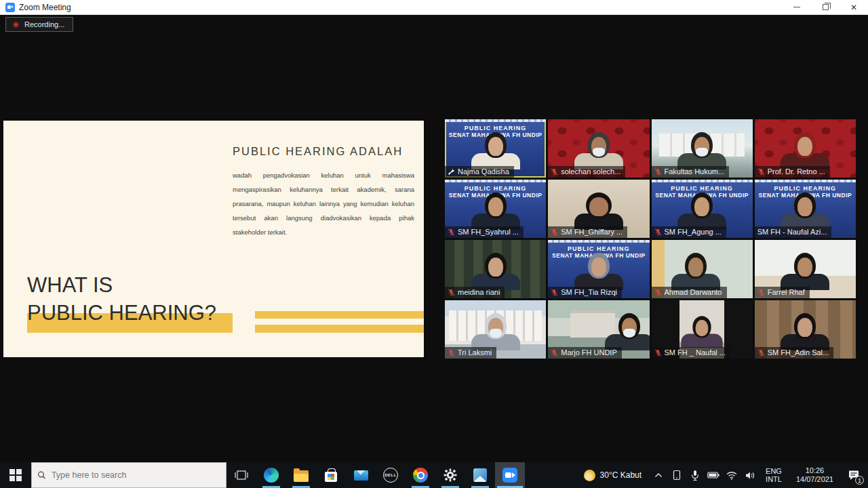 The width and height of the screenshot is (868, 488). What do you see at coordinates (825, 7) in the screenshot?
I see `restore-button` at bounding box center [825, 7].